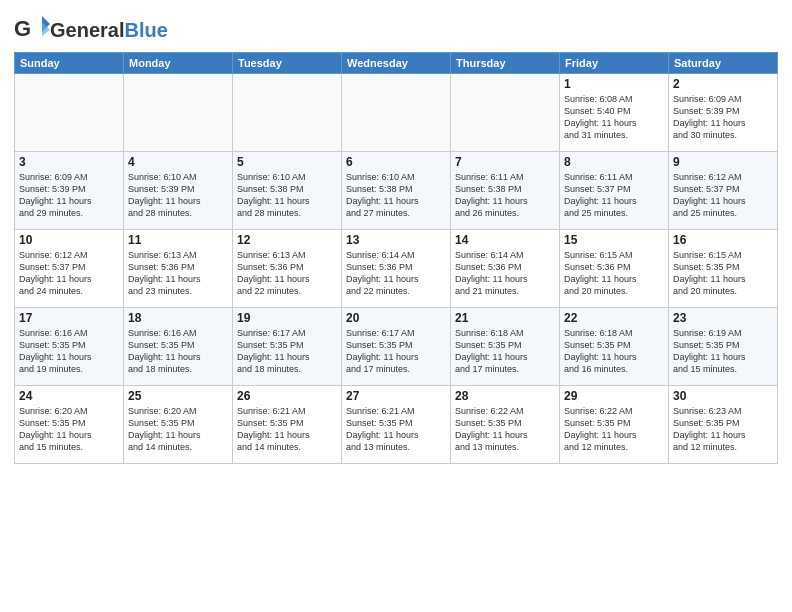  What do you see at coordinates (614, 396) in the screenshot?
I see `day-number: 29` at bounding box center [614, 396].